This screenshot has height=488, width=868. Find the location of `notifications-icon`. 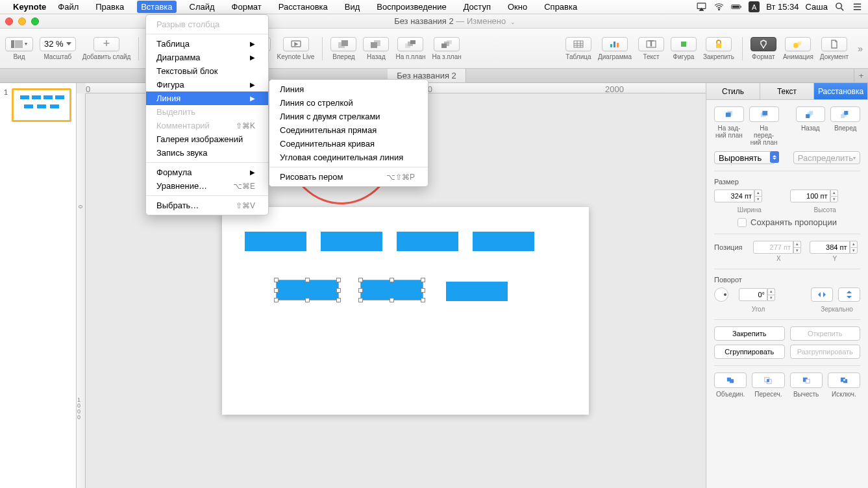

notifications-icon is located at coordinates (857, 6).